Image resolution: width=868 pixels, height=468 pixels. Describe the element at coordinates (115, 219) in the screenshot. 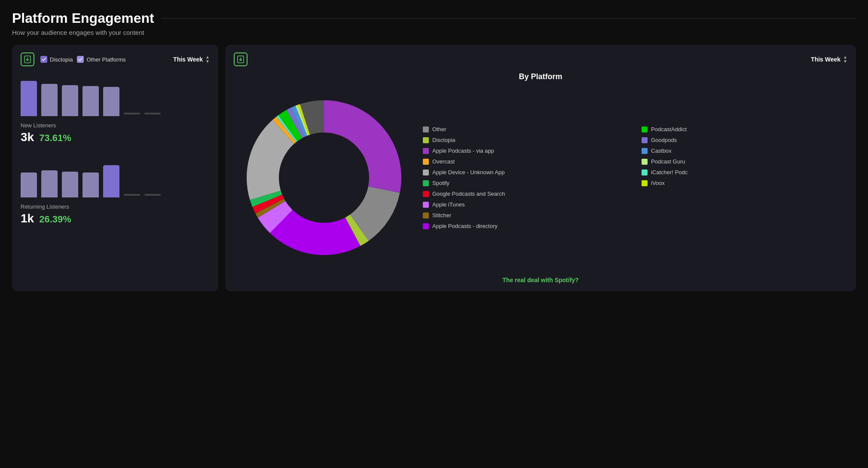

I see `returning-listeners-value: 1k 26.39%` at that location.